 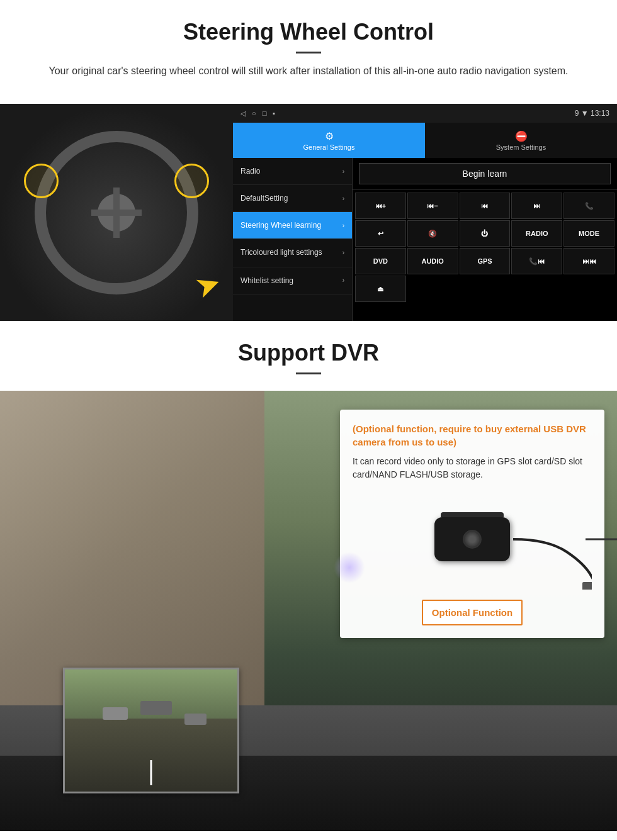 What do you see at coordinates (308, 71) in the screenshot?
I see `section-subtitle: Your original car's steering wheel contr…` at bounding box center [308, 71].